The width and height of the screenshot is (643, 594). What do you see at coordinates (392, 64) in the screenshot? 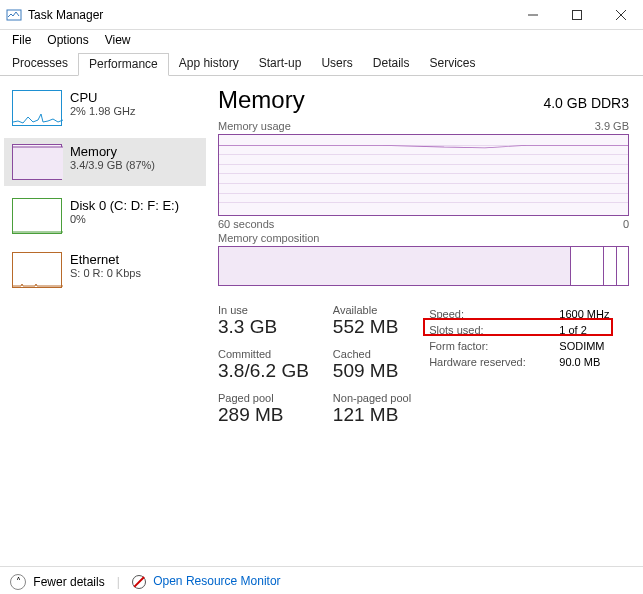
I see `tab-details: Details` at bounding box center [392, 64].